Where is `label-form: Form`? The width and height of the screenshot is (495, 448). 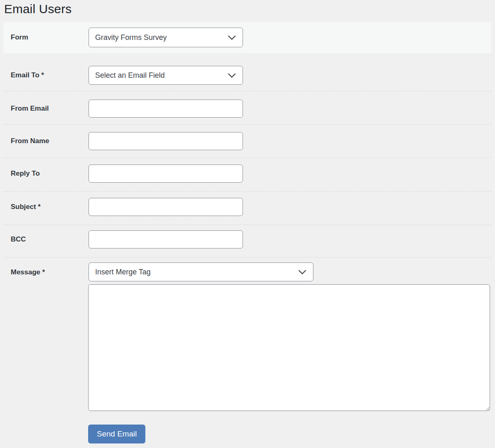
label-form: Form is located at coordinates (20, 37).